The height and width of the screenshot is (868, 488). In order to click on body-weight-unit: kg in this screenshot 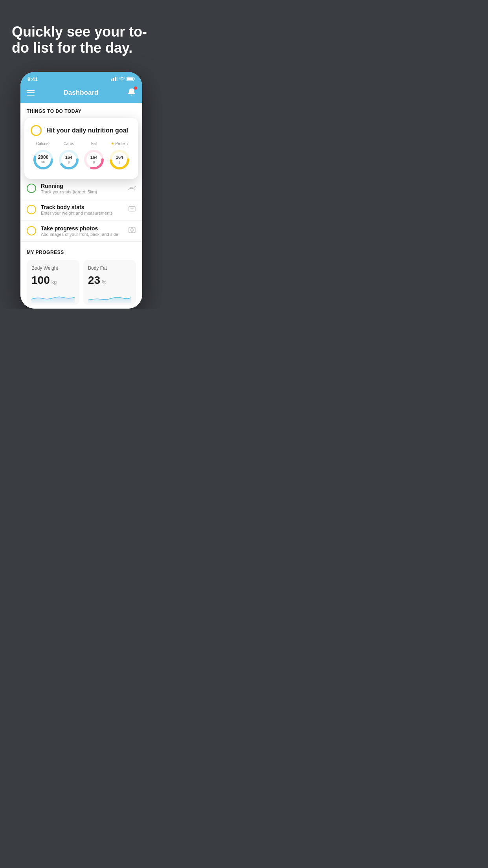, I will do `click(54, 282)`.